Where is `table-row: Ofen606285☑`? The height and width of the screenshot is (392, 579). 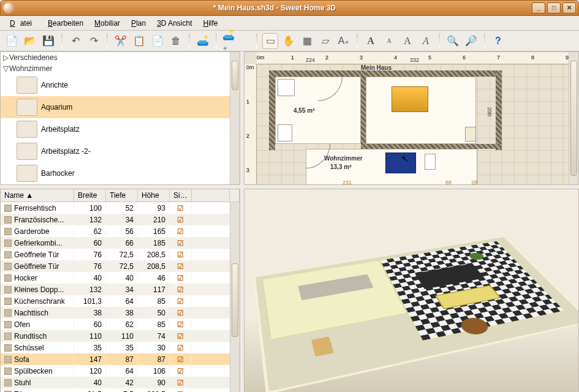 table-row: Ofen606285☑ is located at coordinates (115, 325).